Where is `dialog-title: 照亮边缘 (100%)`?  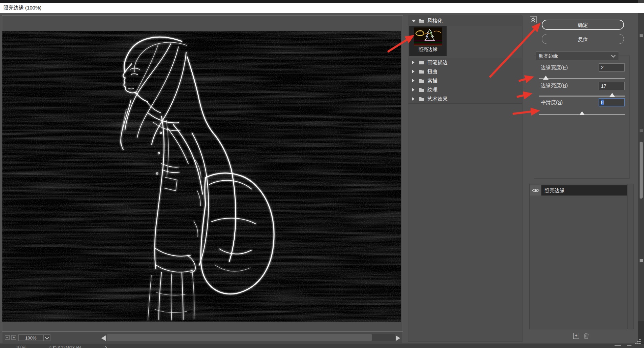 dialog-title: 照亮边缘 (100%) is located at coordinates (322, 8).